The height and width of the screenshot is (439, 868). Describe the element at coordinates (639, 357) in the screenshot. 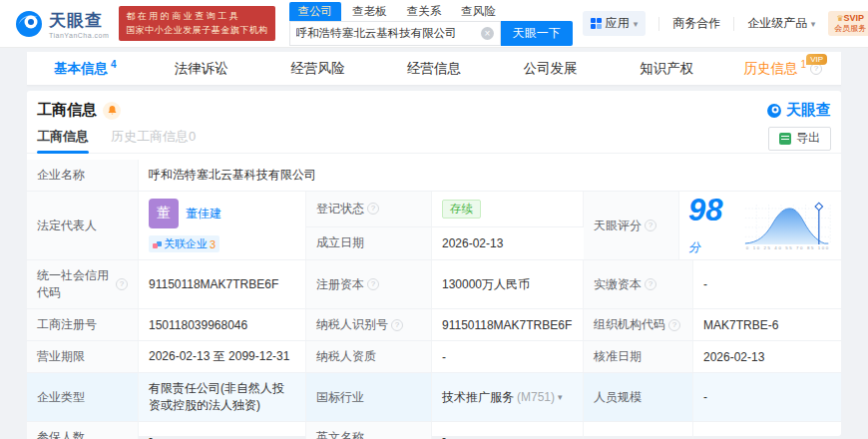

I see `approval-date-label: 核准日期` at that location.